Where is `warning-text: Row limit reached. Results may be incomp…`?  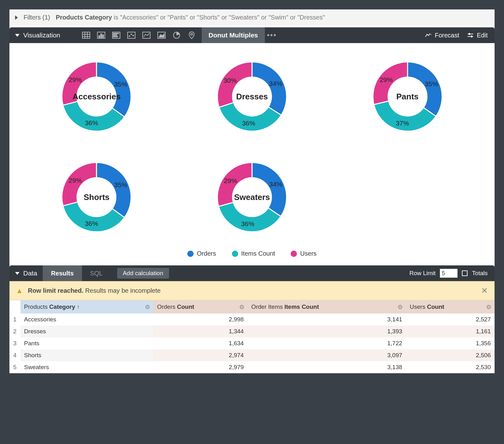
warning-text: Row limit reached. Results may be incomp… is located at coordinates (94, 291).